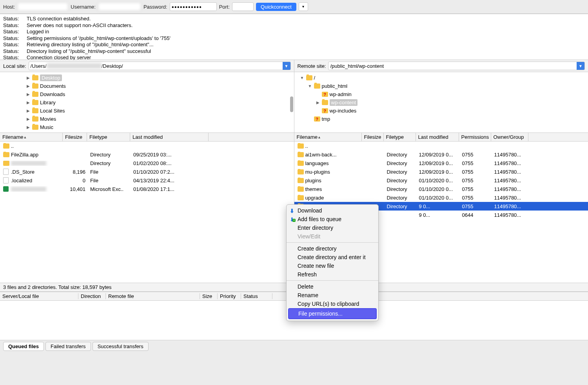 The height and width of the screenshot is (385, 588). What do you see at coordinates (147, 111) in the screenshot?
I see `tree-row: ▶Local Sites` at bounding box center [147, 111].